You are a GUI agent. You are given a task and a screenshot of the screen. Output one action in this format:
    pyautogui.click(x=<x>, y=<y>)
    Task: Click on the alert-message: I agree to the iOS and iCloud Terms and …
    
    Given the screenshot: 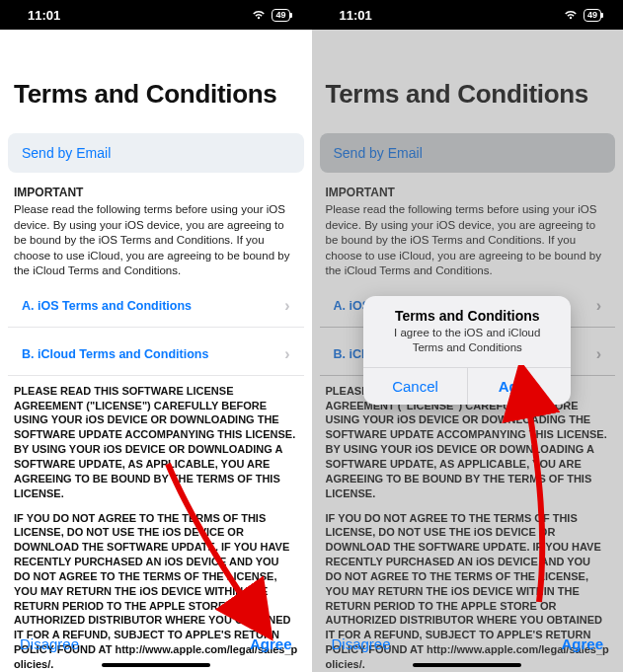 What is the action you would take?
    pyautogui.click(x=467, y=346)
    